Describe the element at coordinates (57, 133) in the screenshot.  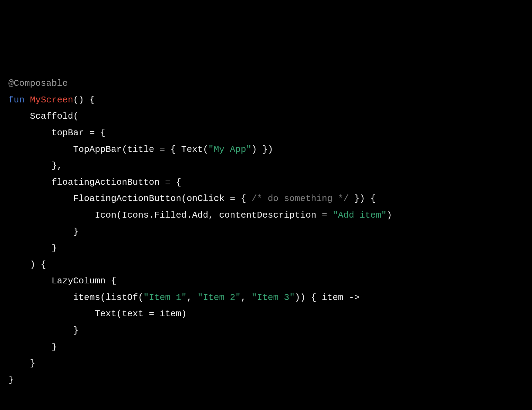
I see `code-text: topBar = {` at that location.